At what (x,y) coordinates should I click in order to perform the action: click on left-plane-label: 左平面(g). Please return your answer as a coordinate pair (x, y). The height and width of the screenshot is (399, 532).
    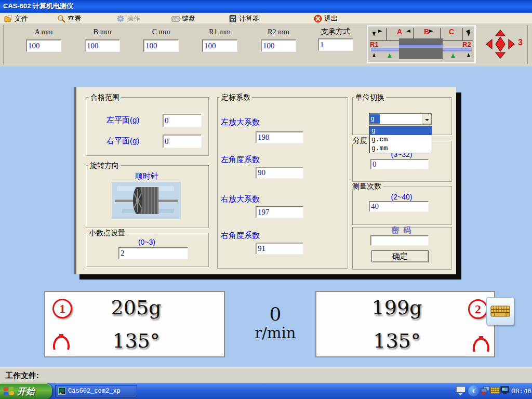
    Looking at the image, I should click on (123, 121).